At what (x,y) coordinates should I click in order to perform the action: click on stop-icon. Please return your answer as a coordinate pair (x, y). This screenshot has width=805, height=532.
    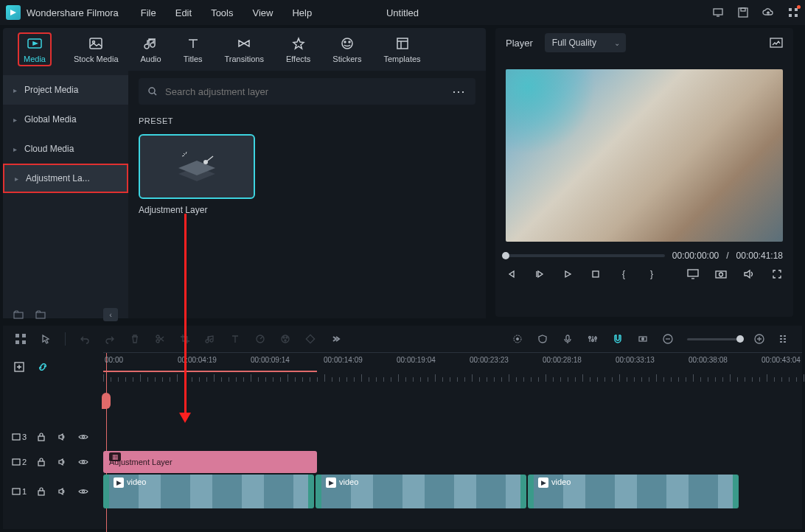
    Looking at the image, I should click on (596, 274).